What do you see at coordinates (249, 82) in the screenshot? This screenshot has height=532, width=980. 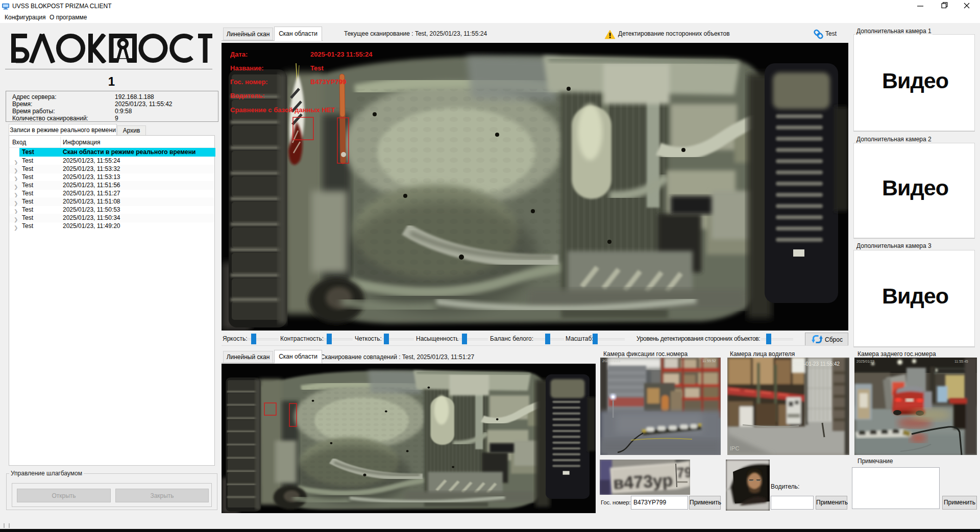 I see `svg-text: Гос. номер:` at bounding box center [249, 82].